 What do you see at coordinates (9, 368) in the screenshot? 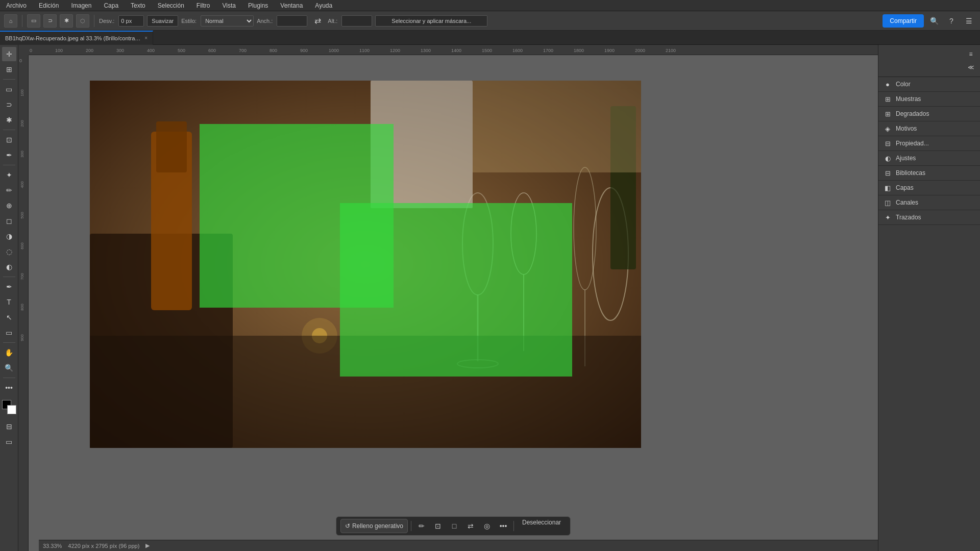
I see `zoom-tool: 🔍` at bounding box center [9, 368].